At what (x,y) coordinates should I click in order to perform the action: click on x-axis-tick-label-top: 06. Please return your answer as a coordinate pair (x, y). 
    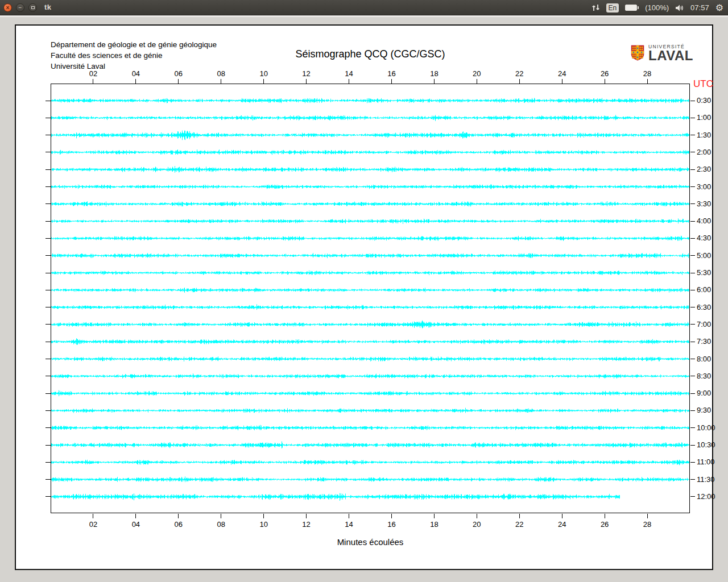
    Looking at the image, I should click on (179, 74).